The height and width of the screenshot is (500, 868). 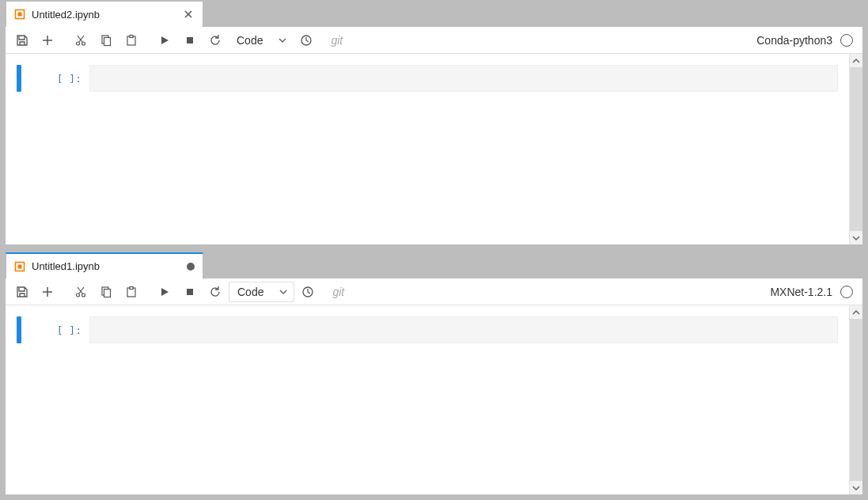 I want to click on notebook-toolbar: Code git Conda-python3, so click(x=434, y=40).